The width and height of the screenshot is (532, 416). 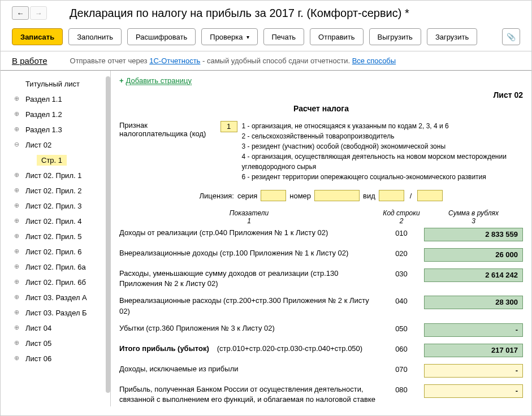 I want to click on data-row-060: Итого прибыль (убыток)(стр.010+стр.020-с…, so click(x=321, y=350).